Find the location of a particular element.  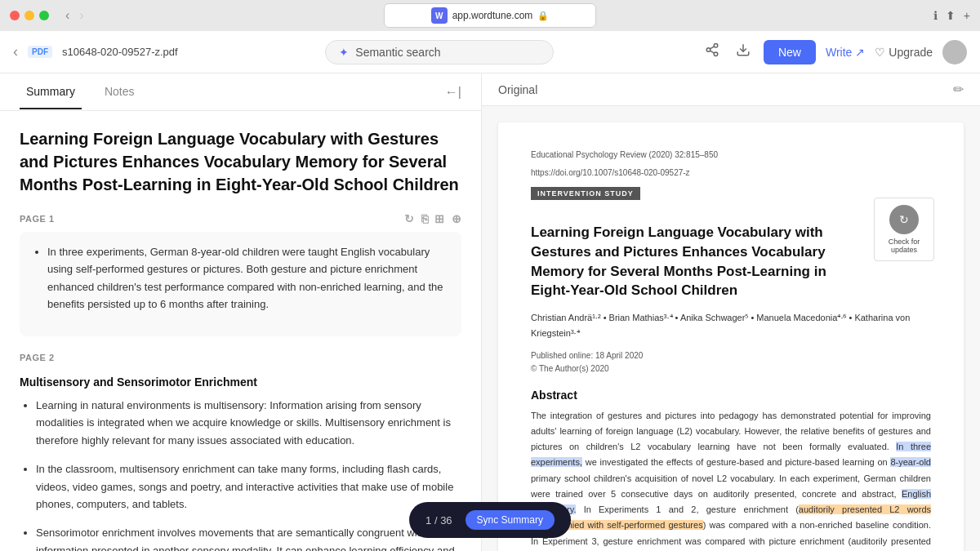

edit-icon: ✏ is located at coordinates (959, 90).